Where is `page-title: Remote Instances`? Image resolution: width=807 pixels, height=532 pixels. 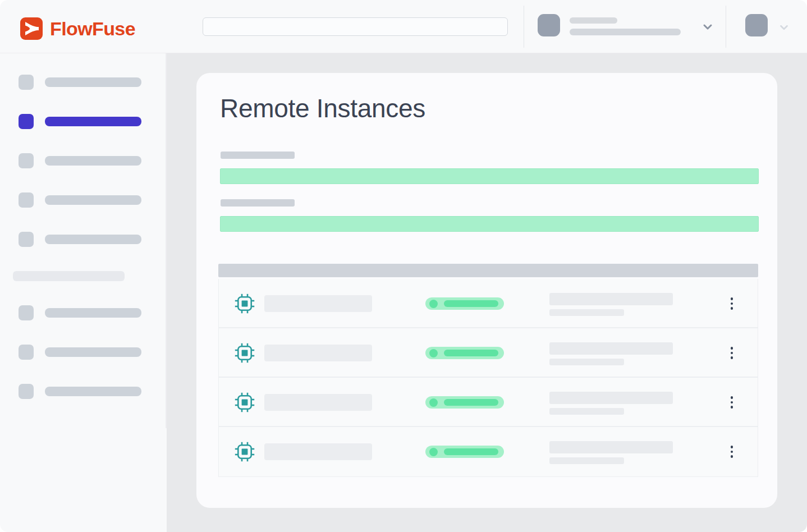
page-title: Remote Instances is located at coordinates (323, 109).